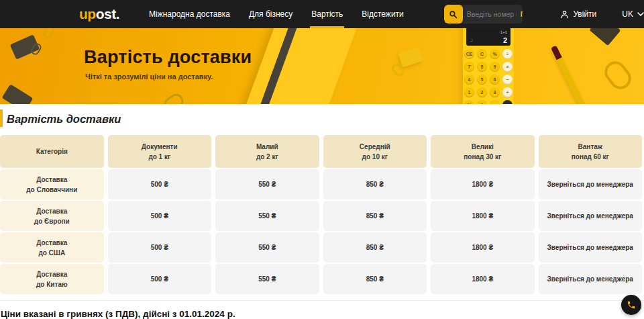  Describe the element at coordinates (1, 118) in the screenshot. I see `accent-bar` at that location.